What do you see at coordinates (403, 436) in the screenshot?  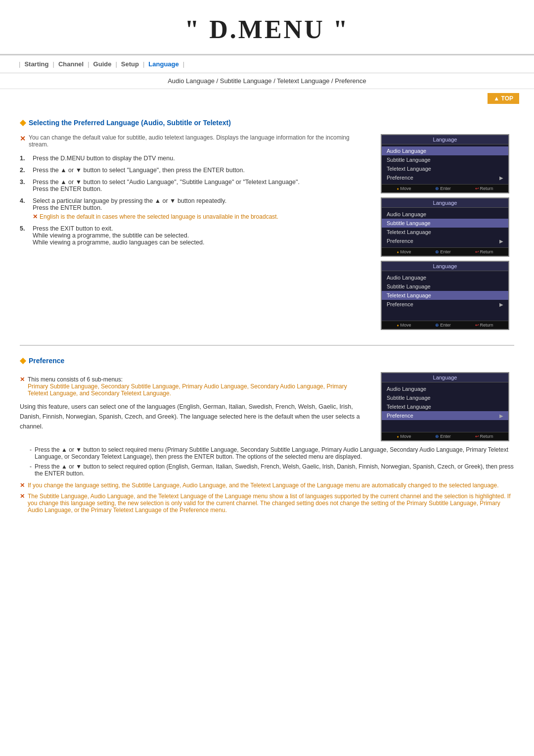 I see `tv-ctrl-move-pref: ⬧ Move` at bounding box center [403, 436].